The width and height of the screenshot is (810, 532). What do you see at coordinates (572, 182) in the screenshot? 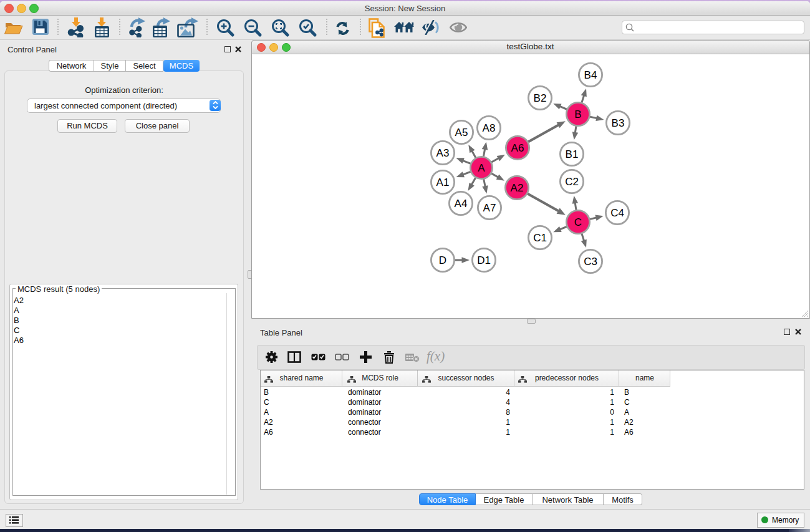
I see `svg-text: C2` at bounding box center [572, 182].